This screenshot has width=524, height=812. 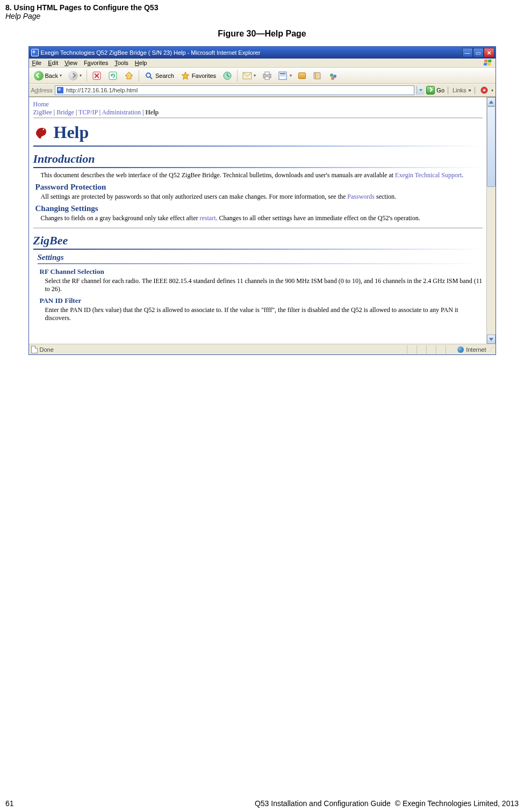 What do you see at coordinates (129, 76) in the screenshot?
I see `home-button` at bounding box center [129, 76].